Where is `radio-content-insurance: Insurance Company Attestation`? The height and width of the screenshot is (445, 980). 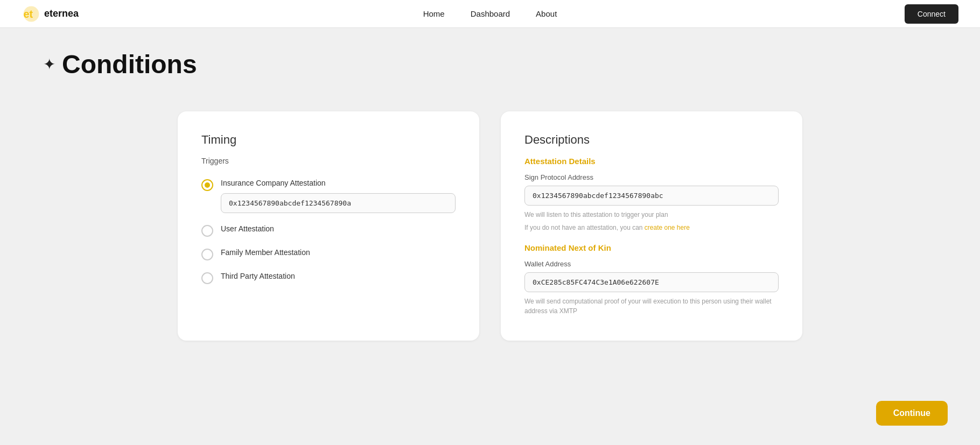 radio-content-insurance: Insurance Company Attestation is located at coordinates (338, 196).